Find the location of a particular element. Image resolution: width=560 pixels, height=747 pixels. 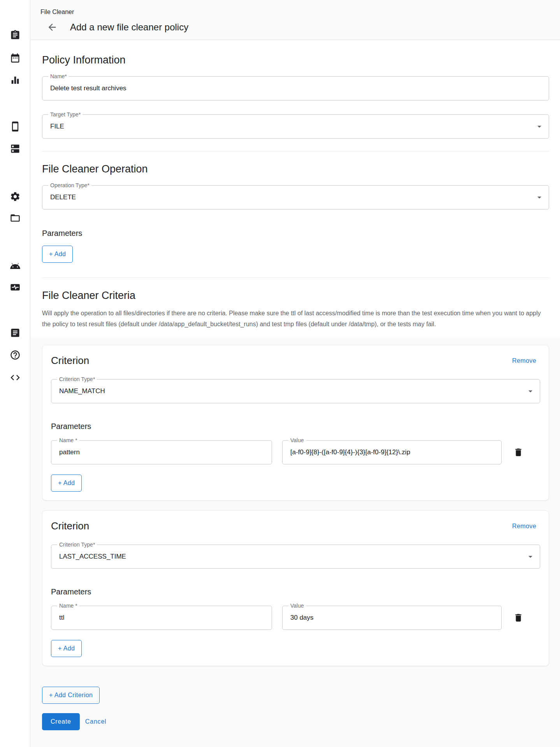

parameter-row: Name * ttl Value 30 days is located at coordinates (296, 618).